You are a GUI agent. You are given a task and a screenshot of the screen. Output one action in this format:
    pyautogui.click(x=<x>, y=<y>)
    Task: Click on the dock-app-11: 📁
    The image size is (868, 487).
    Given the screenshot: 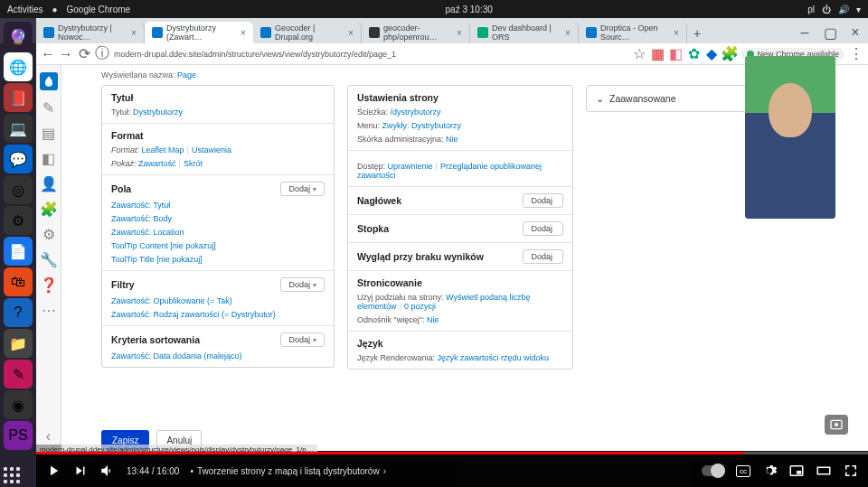 What is the action you would take?
    pyautogui.click(x=18, y=343)
    